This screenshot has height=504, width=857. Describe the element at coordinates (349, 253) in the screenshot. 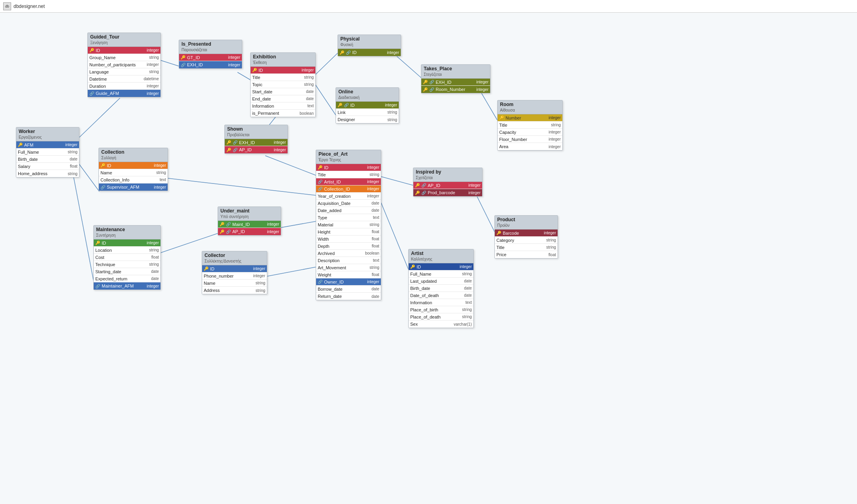

I see `field-row: Archivedboolean` at that location.